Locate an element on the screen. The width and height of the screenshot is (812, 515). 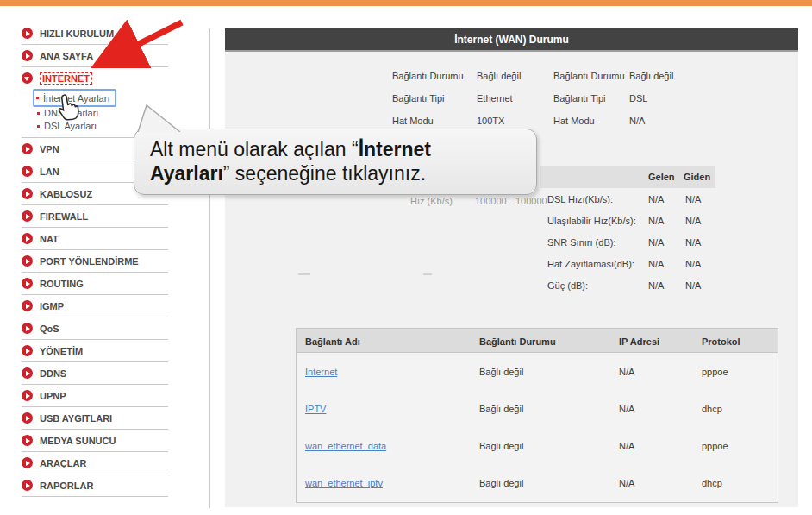
dsl-stat-row: Güç (dB): N/A N/A is located at coordinates (628, 285).